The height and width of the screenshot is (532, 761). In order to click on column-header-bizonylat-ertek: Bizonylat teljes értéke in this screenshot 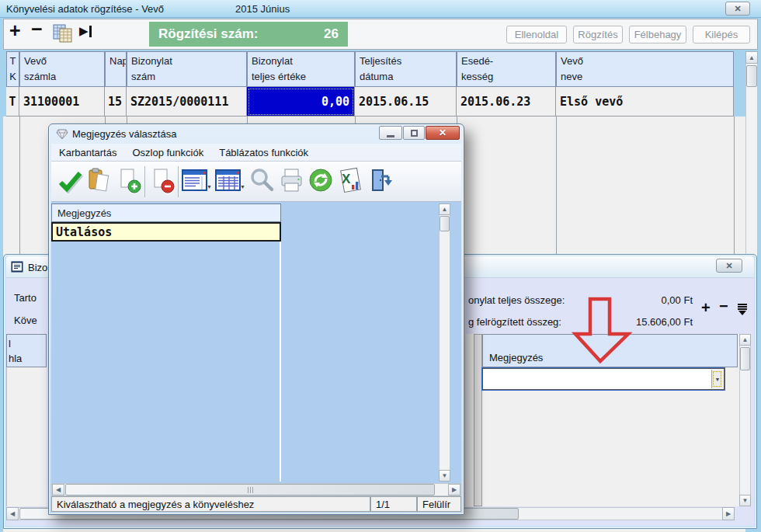, I will do `click(301, 69)`.